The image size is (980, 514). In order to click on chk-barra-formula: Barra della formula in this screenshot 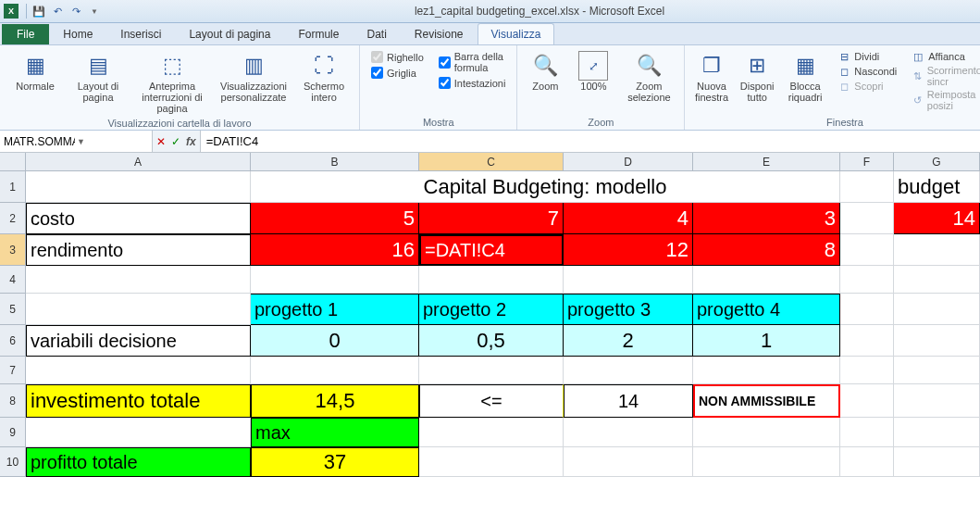, I will do `click(472, 62)`.